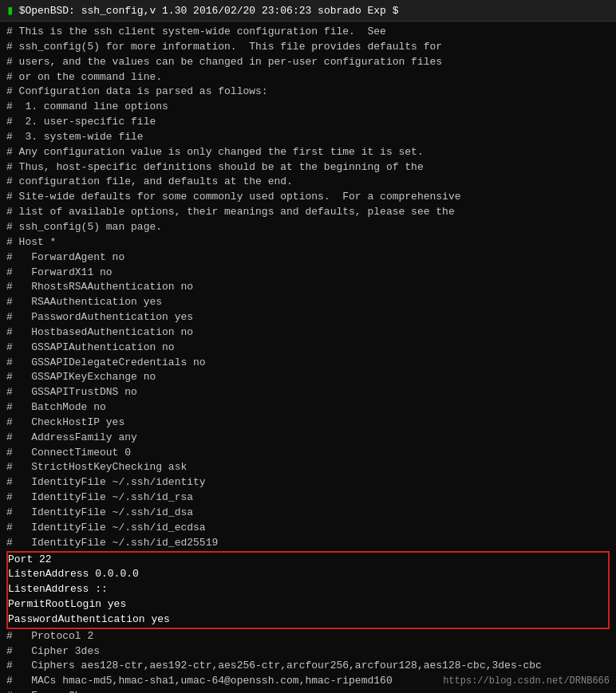 The image size is (616, 693). I want to click on code-line: # Thus, host-specific definitions should…, so click(308, 167).